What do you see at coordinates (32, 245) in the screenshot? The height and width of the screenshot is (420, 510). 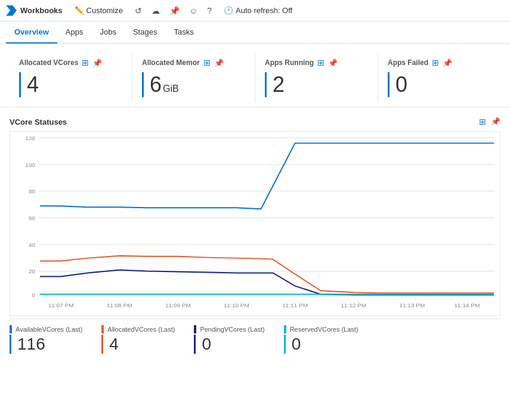 I see `svg-text: 40` at bounding box center [32, 245].